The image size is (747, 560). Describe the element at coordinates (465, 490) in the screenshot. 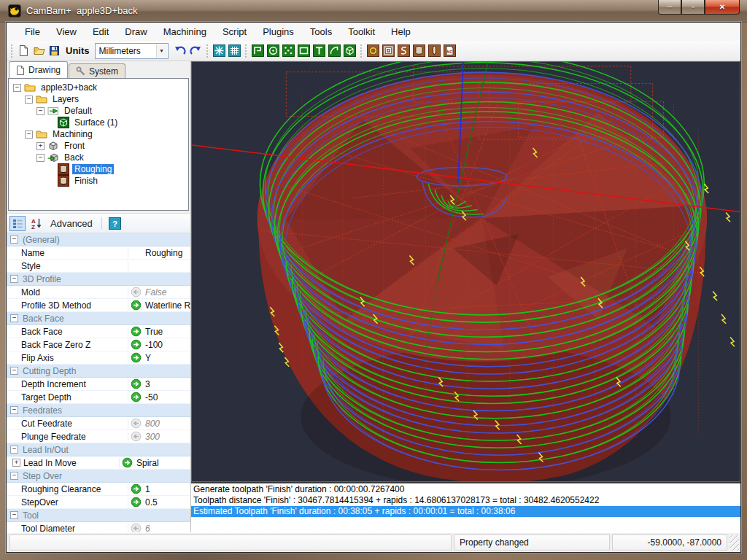

I see `log-line-1: Generate toolpath 'Finish' duration : 00…` at that location.